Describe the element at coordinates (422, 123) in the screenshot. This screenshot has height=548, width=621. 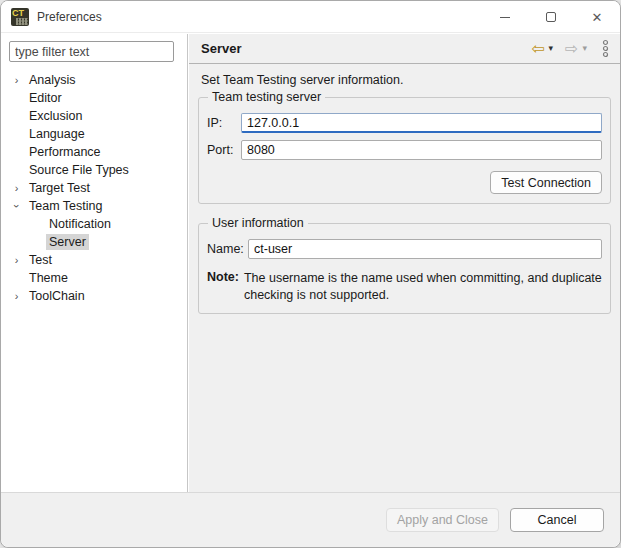
I see `ip-field` at that location.